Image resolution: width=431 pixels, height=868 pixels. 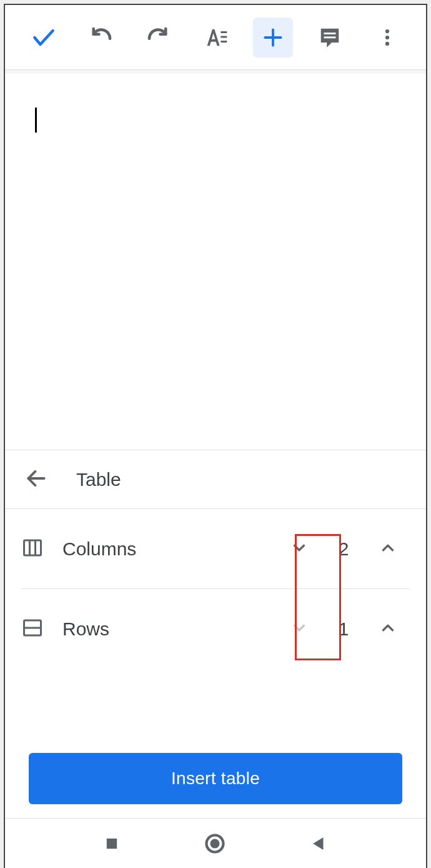 I want to click on text-format-button, so click(x=216, y=38).